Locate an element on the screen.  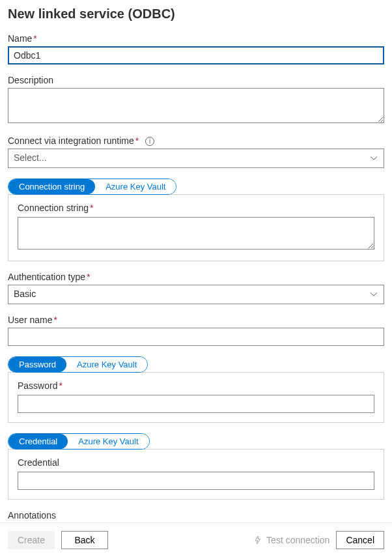
password-source-tabs: Password Azure Key Vault is located at coordinates (78, 365).